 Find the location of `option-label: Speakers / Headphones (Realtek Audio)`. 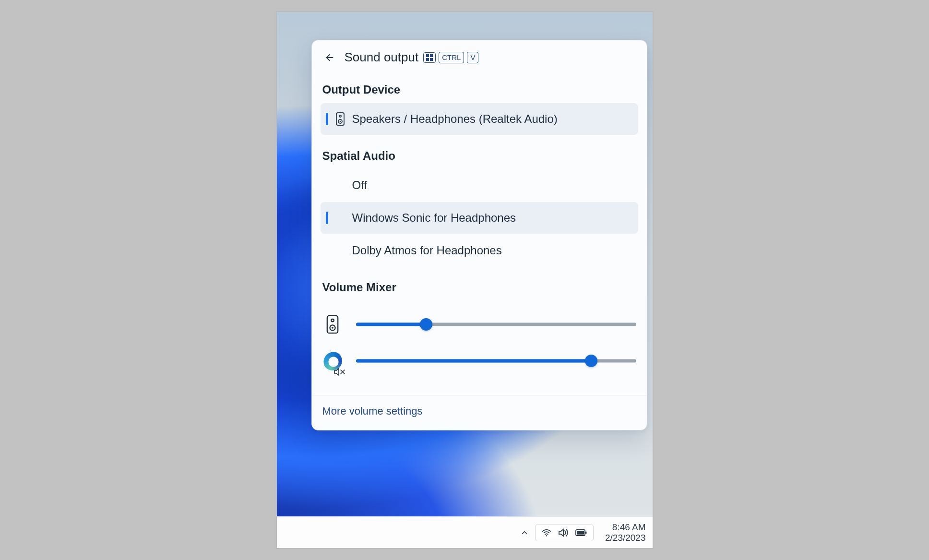

option-label: Speakers / Headphones (Realtek Audio) is located at coordinates (455, 119).